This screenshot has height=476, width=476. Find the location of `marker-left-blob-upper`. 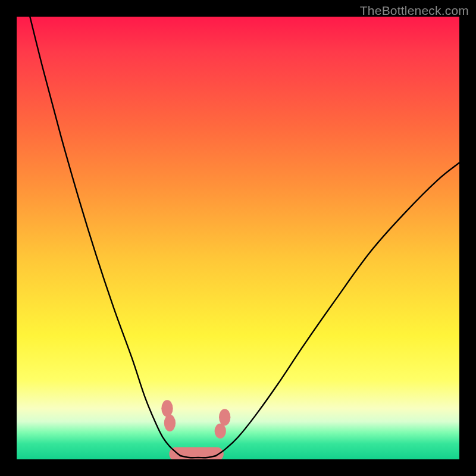

marker-left-blob-upper is located at coordinates (167, 408).